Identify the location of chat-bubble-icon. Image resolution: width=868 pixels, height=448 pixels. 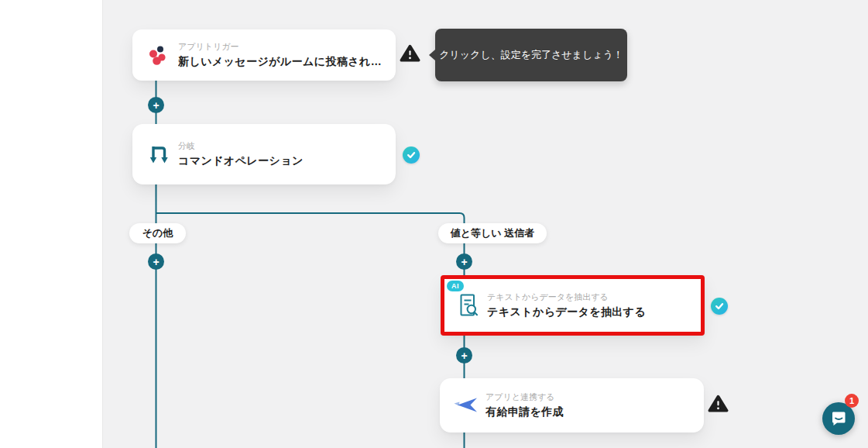
(839, 419).